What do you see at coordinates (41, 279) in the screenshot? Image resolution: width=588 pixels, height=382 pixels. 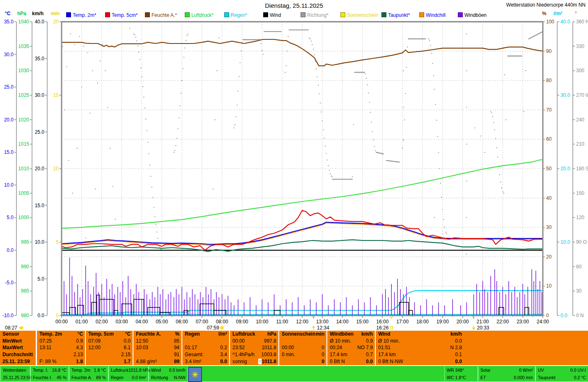 I see `svg-text: 5.0` at bounding box center [41, 279].